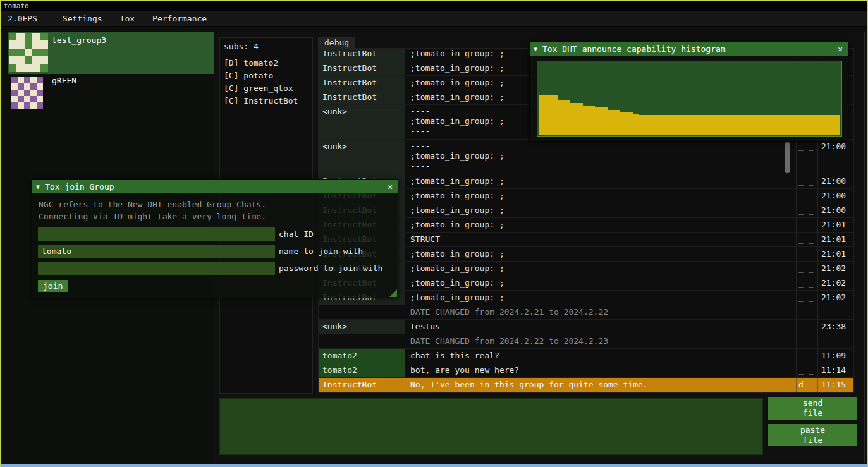 This screenshot has height=467, width=868. I want to click on system-row: DATE CHANGED from 2024.2.21 to 2024.2.22, so click(586, 312).